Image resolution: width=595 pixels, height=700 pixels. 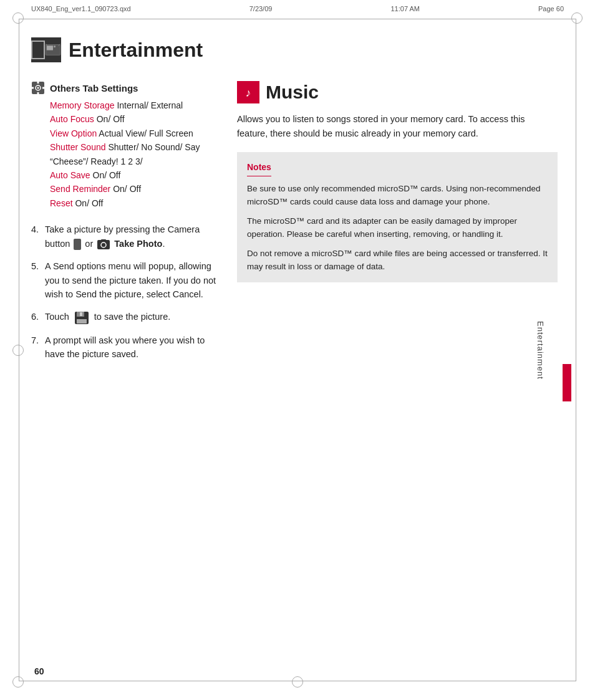 What do you see at coordinates (397, 92) in the screenshot?
I see `music-header: ♪ Music` at bounding box center [397, 92].